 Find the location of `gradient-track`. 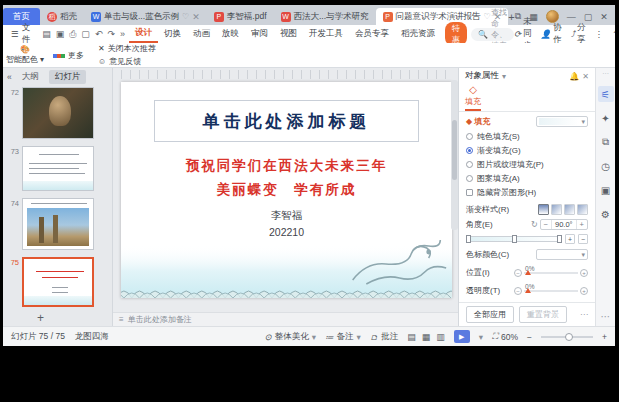

gradient-track is located at coordinates (514, 239).